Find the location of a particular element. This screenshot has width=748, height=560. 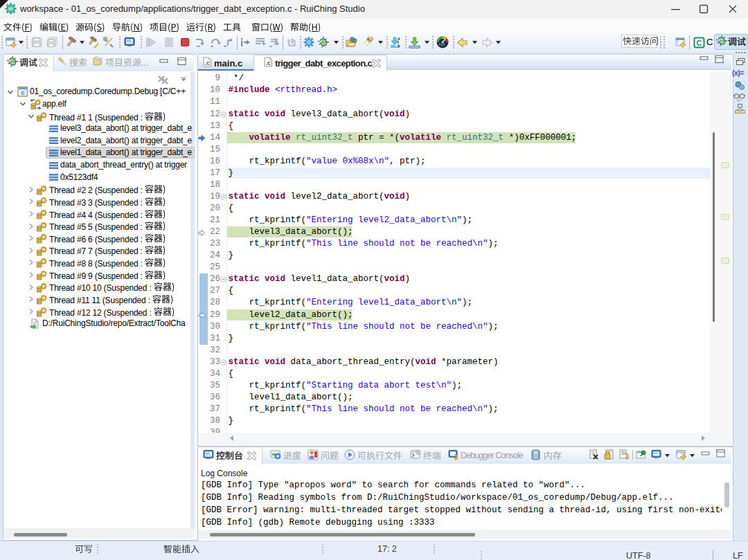

svg-text: b is located at coordinates (399, 46).